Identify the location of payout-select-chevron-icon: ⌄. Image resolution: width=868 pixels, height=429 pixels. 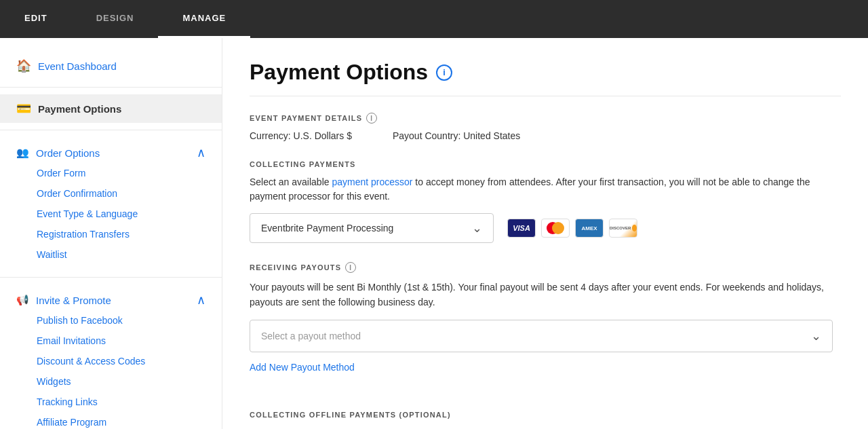
(816, 336).